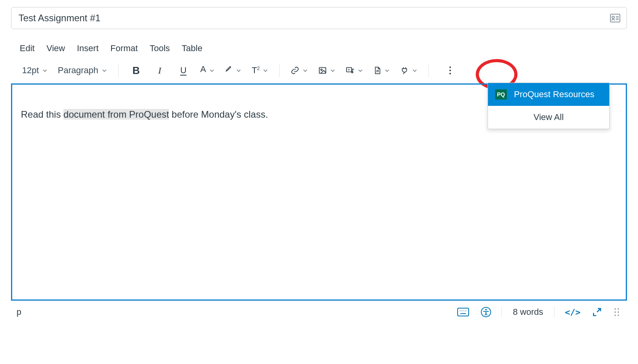 The image size is (638, 364). I want to click on document-icon, so click(377, 70).